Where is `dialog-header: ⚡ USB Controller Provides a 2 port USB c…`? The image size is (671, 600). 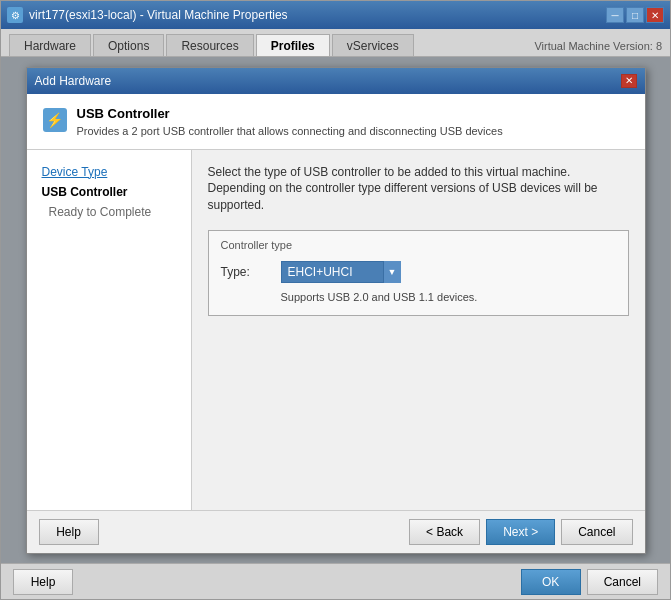 dialog-header: ⚡ USB Controller Provides a 2 port USB c… is located at coordinates (336, 122).